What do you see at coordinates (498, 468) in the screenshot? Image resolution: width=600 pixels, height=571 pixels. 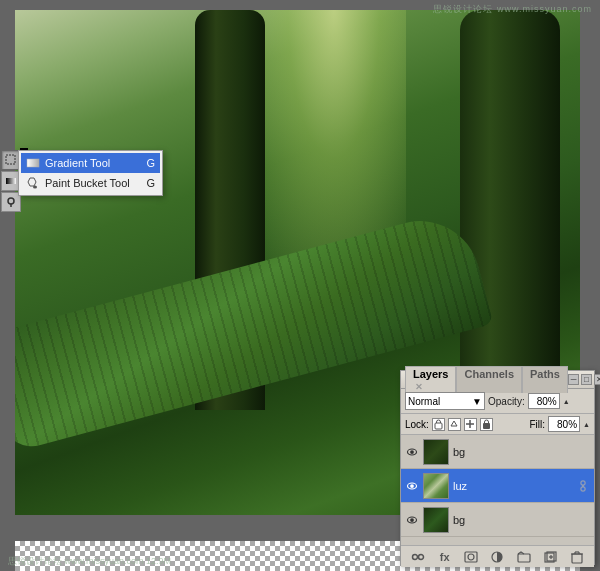 I see `layers-panel: Layers ✕ Channels Paths ─ □ ✕ Normal ▼ O…` at bounding box center [498, 468].